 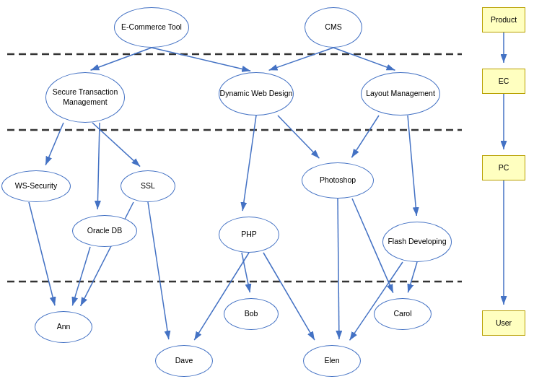 What do you see at coordinates (400, 94) in the screenshot?
I see `node-layout_mgmt: Layout Management` at bounding box center [400, 94].